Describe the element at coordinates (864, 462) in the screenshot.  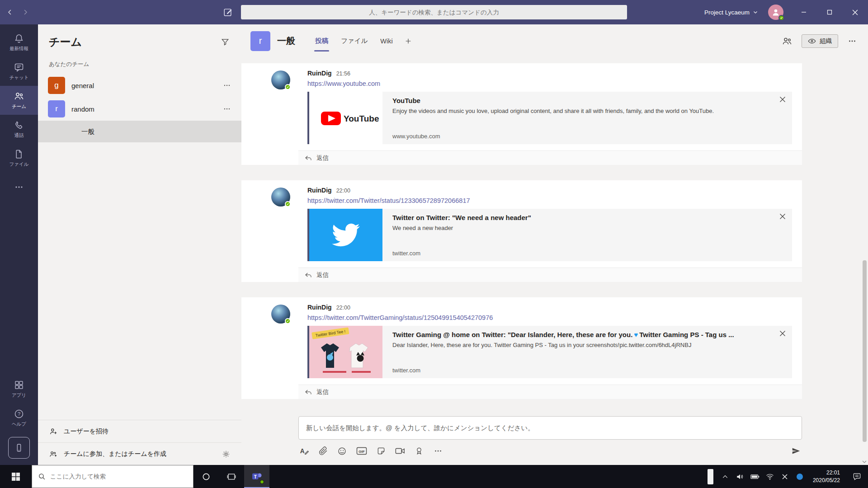
I see `scroll-down-button` at that location.